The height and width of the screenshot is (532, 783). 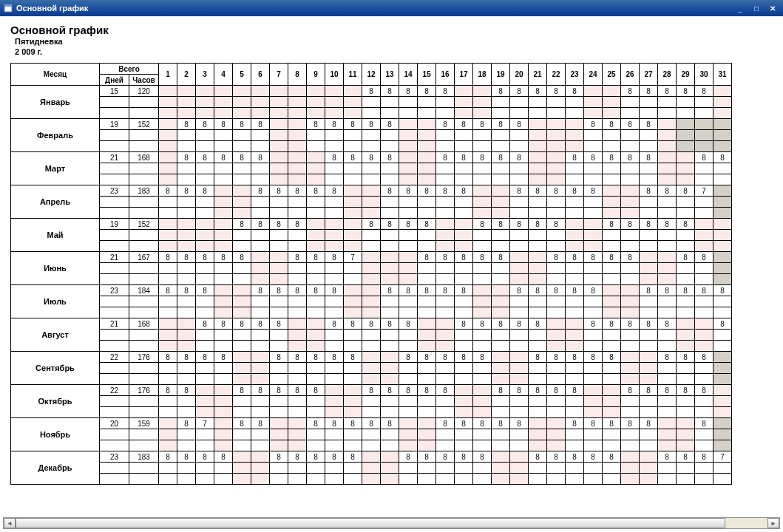 I want to click on header-day-9: 9, so click(x=316, y=75).